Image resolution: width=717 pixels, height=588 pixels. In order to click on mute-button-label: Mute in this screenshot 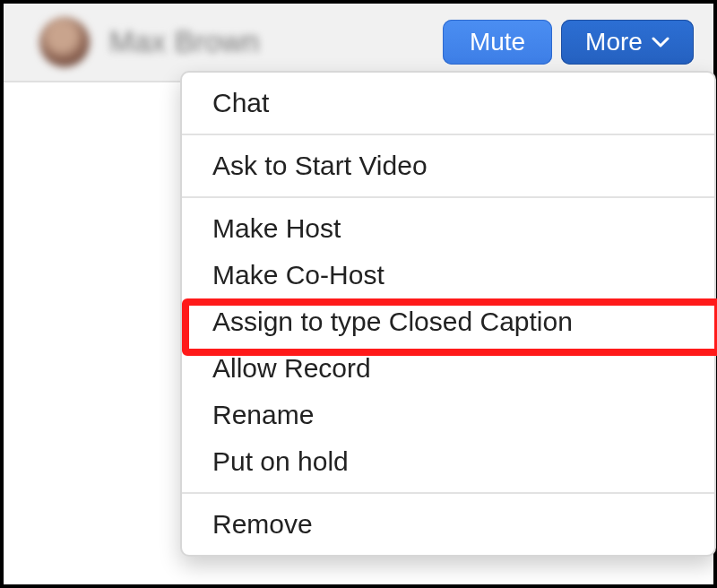, I will do `click(497, 42)`.